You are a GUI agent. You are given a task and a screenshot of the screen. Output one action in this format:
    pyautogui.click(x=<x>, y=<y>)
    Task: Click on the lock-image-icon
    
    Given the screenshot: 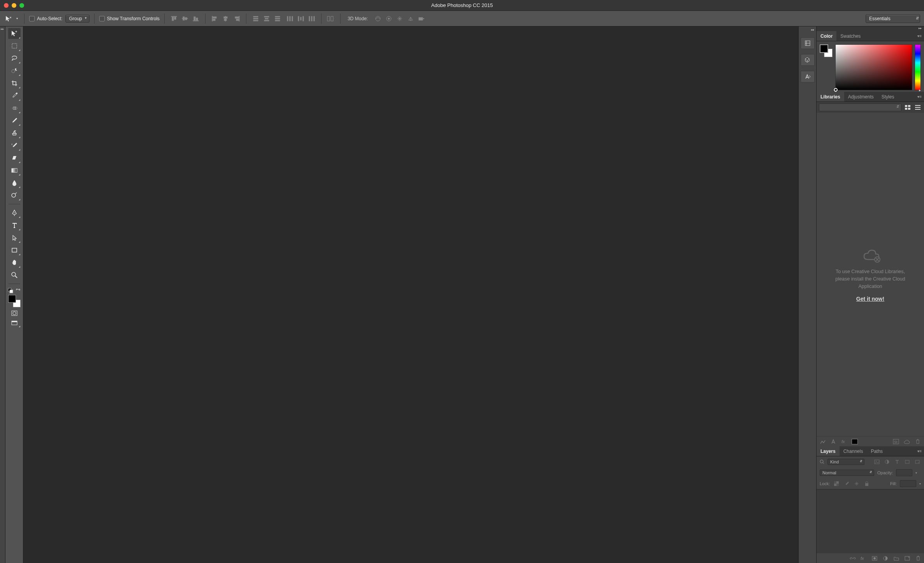 What is the action you would take?
    pyautogui.click(x=847, y=484)
    